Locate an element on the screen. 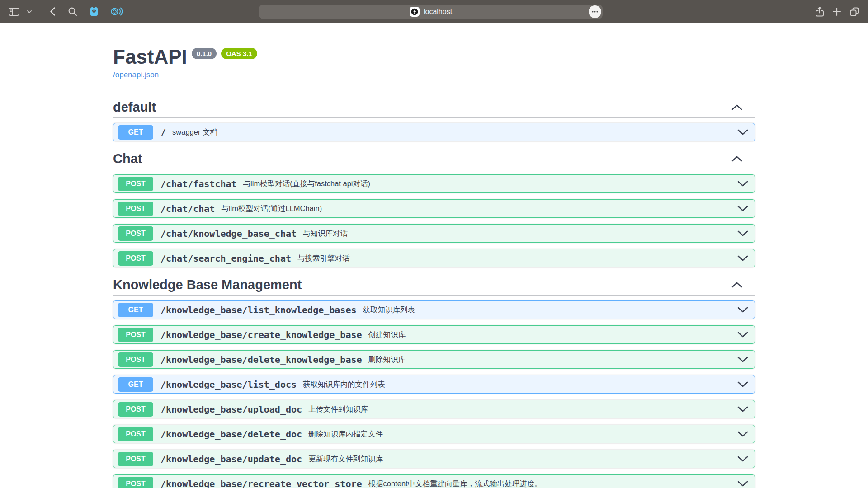 This screenshot has width=868, height=488. openapi-spec-link: /openapi.json is located at coordinates (136, 75).